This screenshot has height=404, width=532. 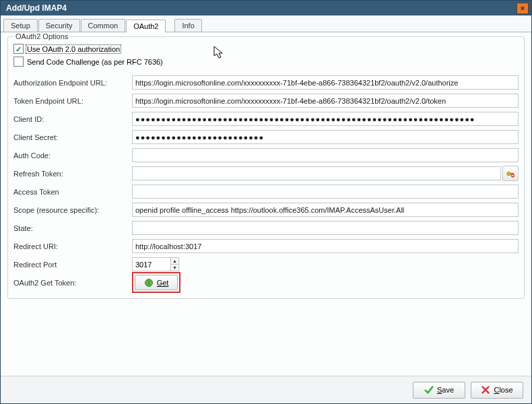 I want to click on globe-go-icon, so click(x=149, y=283).